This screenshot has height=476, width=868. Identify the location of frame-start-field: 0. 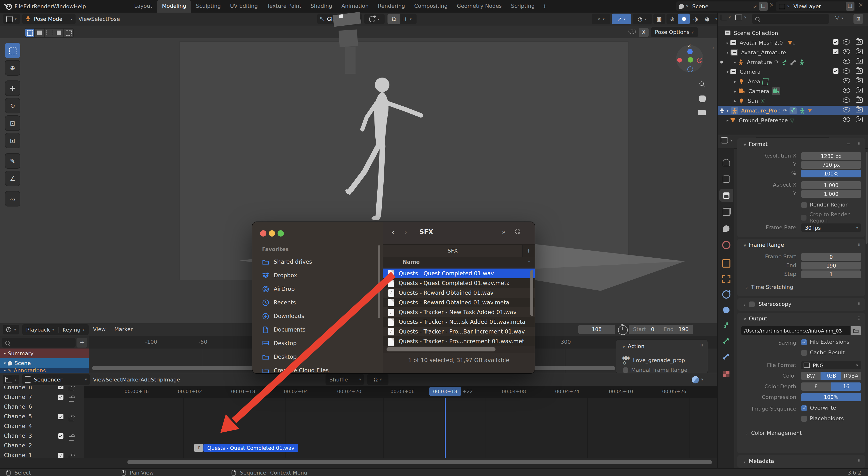
(831, 257).